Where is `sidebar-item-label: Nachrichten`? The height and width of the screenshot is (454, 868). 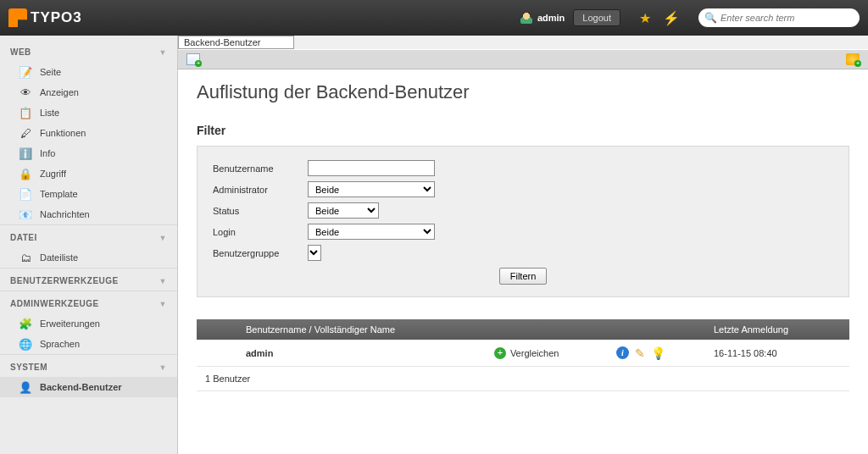 sidebar-item-label: Nachrichten is located at coordinates (64, 214).